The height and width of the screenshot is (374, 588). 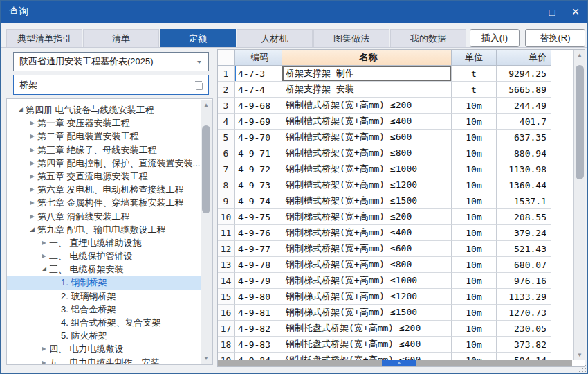 What do you see at coordinates (495, 38) in the screenshot?
I see `insert-button: 插入(I)` at bounding box center [495, 38].